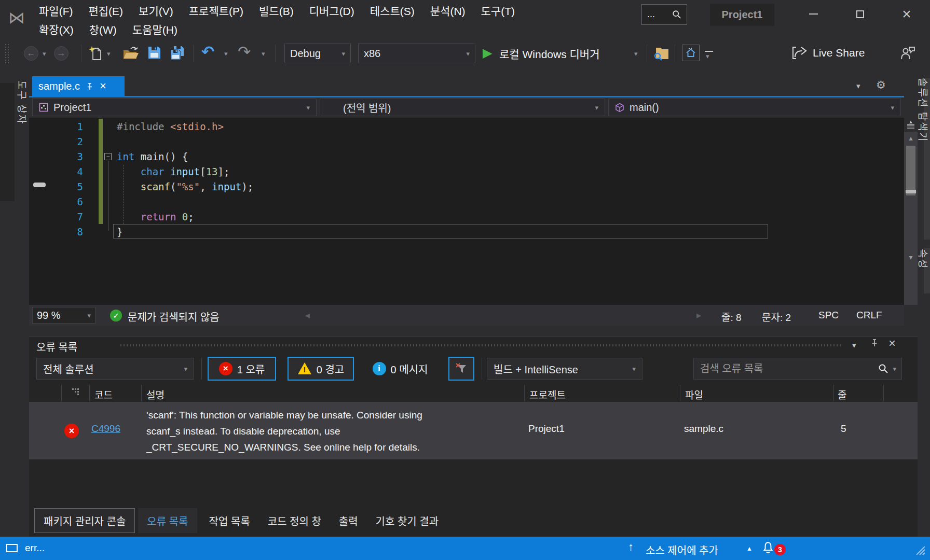 The width and height of the screenshot is (930, 560). I want to click on resize-grip-icon, so click(920, 550).